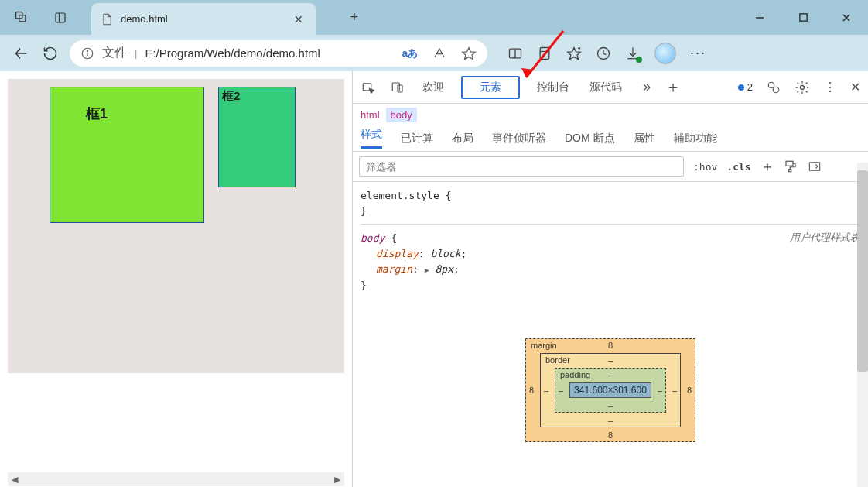 The width and height of the screenshot is (868, 487). What do you see at coordinates (610, 390) in the screenshot?
I see `box-model-border: border – – – – padding – – – – 341.600×3…` at bounding box center [610, 390].